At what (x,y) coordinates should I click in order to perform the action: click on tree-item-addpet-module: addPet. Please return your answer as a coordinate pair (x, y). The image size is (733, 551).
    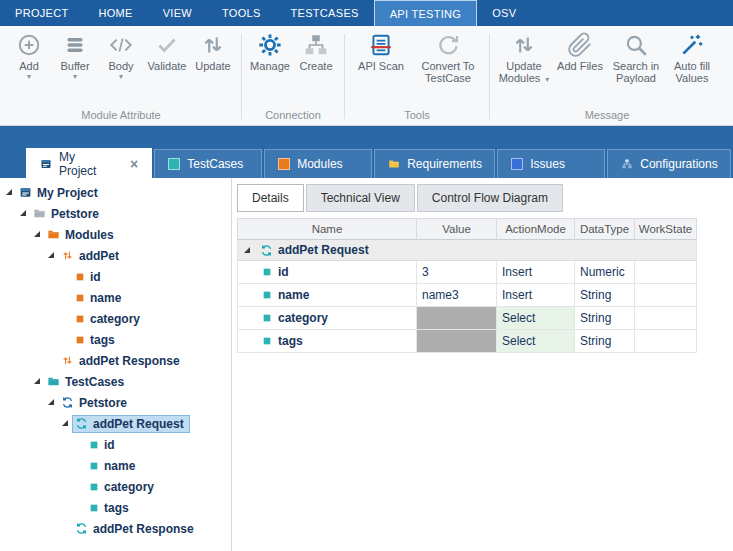
    Looking at the image, I should click on (116, 256).